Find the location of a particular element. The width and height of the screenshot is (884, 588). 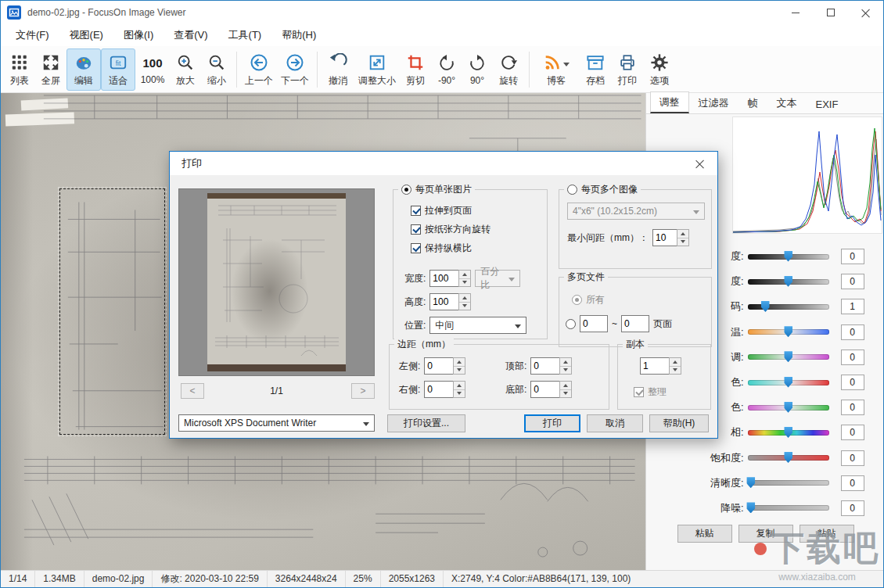

copy-button: 复制 is located at coordinates (766, 533).